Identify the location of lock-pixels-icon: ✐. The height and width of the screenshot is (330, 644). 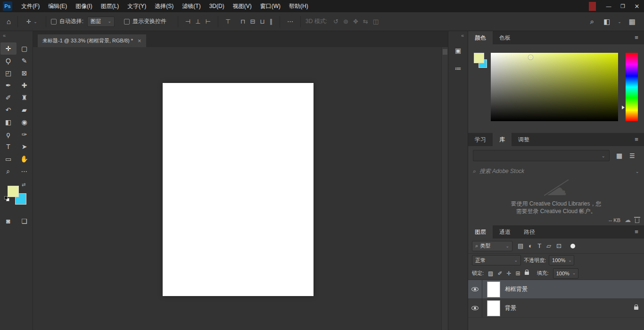
(500, 273).